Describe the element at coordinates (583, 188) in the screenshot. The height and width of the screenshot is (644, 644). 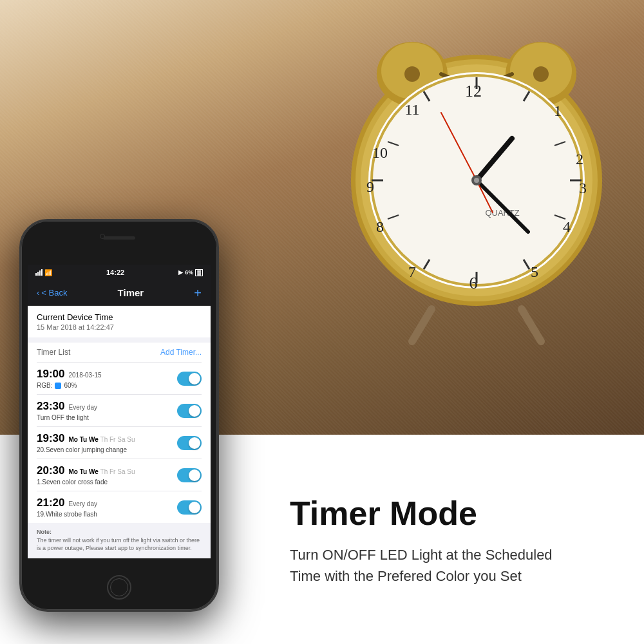
I see `svg-text: 3` at that location.